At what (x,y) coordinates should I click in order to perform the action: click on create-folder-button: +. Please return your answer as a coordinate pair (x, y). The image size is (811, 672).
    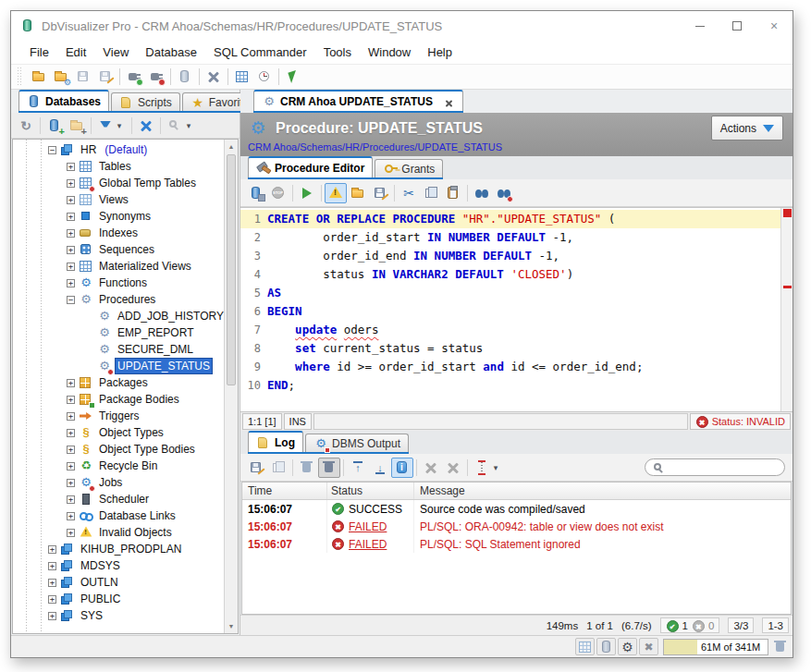
    Looking at the image, I should click on (77, 126).